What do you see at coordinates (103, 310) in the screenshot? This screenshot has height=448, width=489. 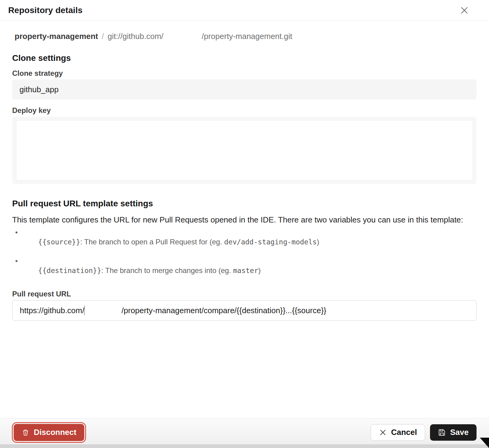 I see `pr-url-redacted-gap` at bounding box center [103, 310].